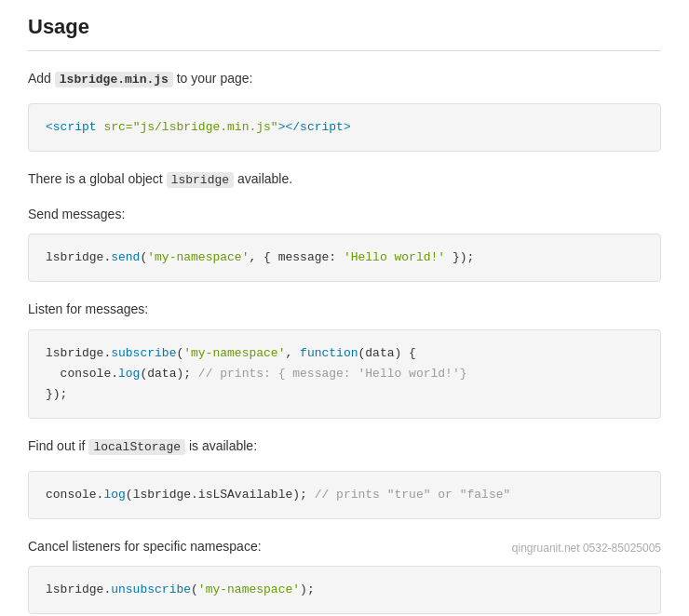 The image size is (689, 616). What do you see at coordinates (151, 590) in the screenshot?
I see `unsub-method: unsubscribe` at bounding box center [151, 590].